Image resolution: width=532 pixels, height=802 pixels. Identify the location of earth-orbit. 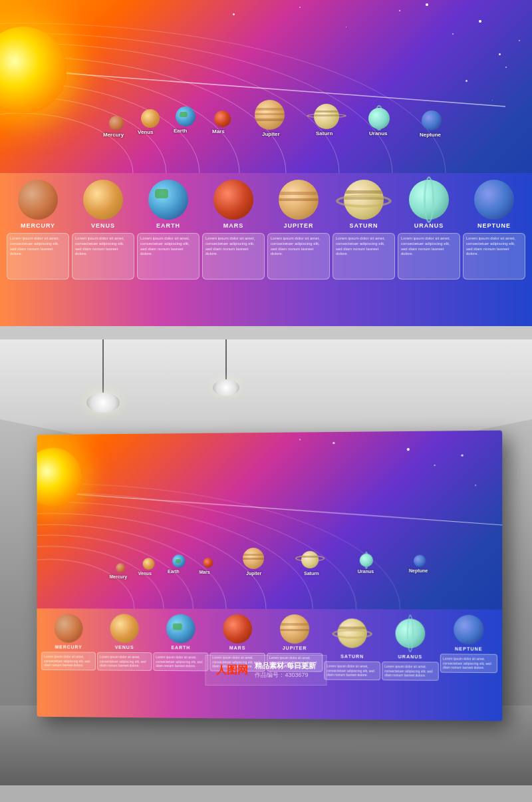
(186, 116).